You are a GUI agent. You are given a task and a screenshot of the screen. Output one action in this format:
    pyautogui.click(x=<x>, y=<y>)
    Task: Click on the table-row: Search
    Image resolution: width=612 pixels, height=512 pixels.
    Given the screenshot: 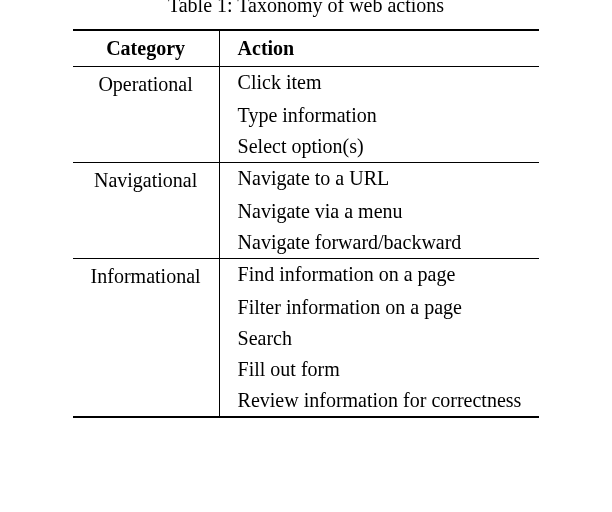 What is the action you would take?
    pyautogui.click(x=306, y=338)
    